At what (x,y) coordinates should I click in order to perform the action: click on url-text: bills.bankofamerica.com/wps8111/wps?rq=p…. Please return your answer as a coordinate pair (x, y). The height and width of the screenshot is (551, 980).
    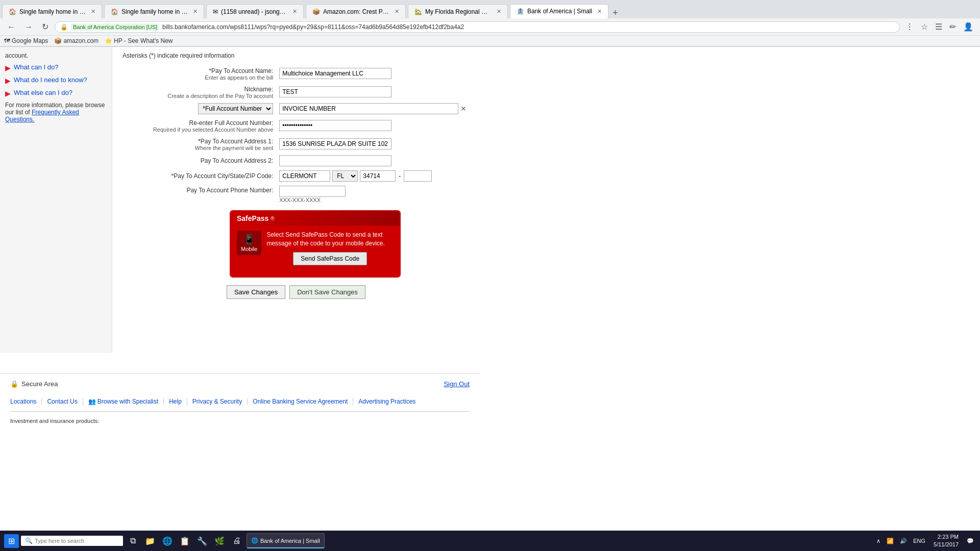
    Looking at the image, I should click on (528, 27).